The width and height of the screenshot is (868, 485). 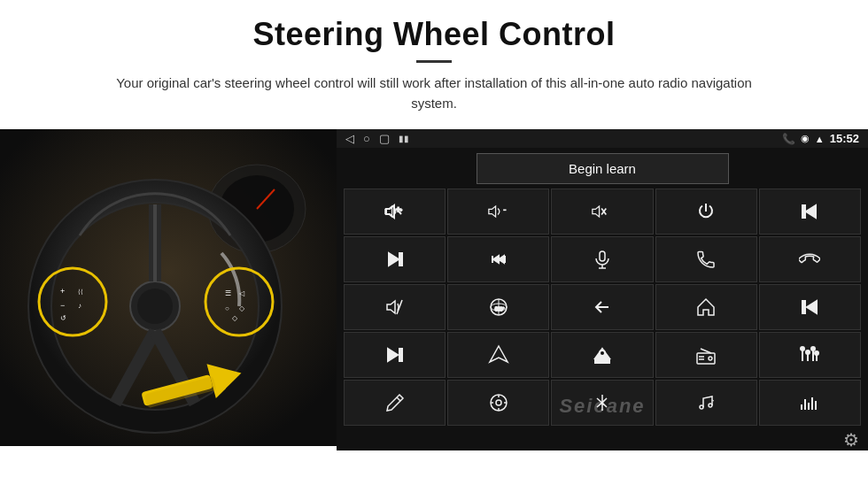 What do you see at coordinates (820, 139) in the screenshot?
I see `wifi-icon: ▲` at bounding box center [820, 139].